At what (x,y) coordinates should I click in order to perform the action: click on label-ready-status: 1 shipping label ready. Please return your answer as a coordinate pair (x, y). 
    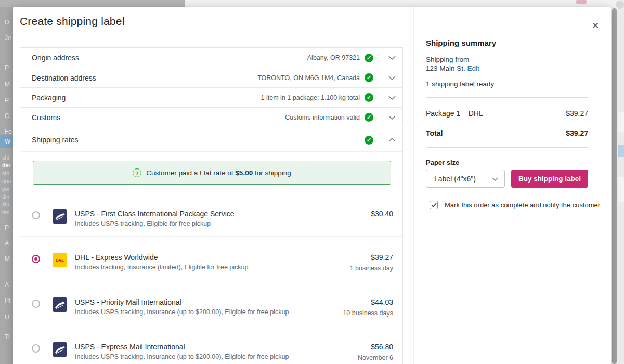
    Looking at the image, I should click on (460, 84).